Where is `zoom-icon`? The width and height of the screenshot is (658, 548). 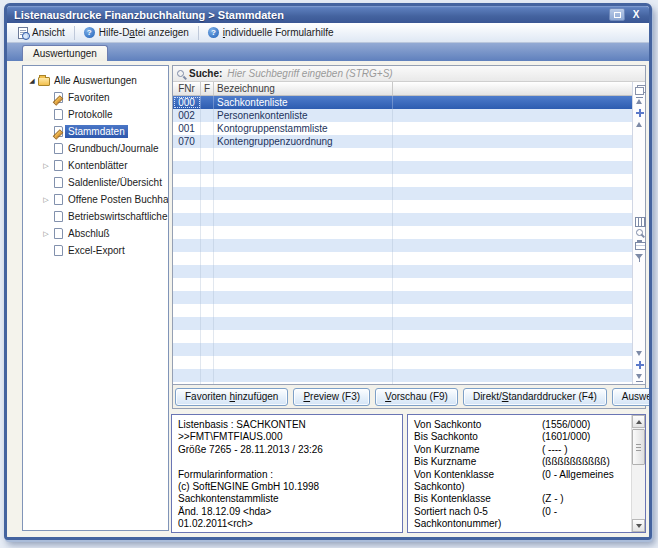
zoom-icon is located at coordinates (640, 233).